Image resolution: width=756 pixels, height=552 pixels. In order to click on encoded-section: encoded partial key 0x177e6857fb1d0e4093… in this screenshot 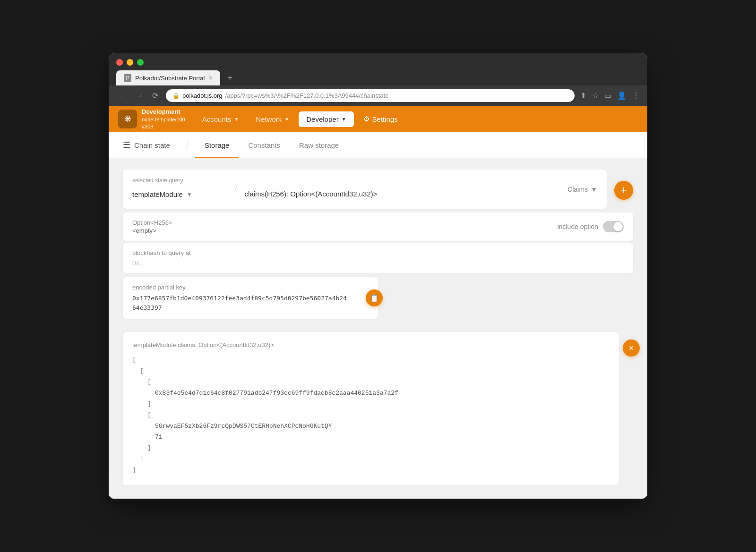, I will do `click(378, 301)`.